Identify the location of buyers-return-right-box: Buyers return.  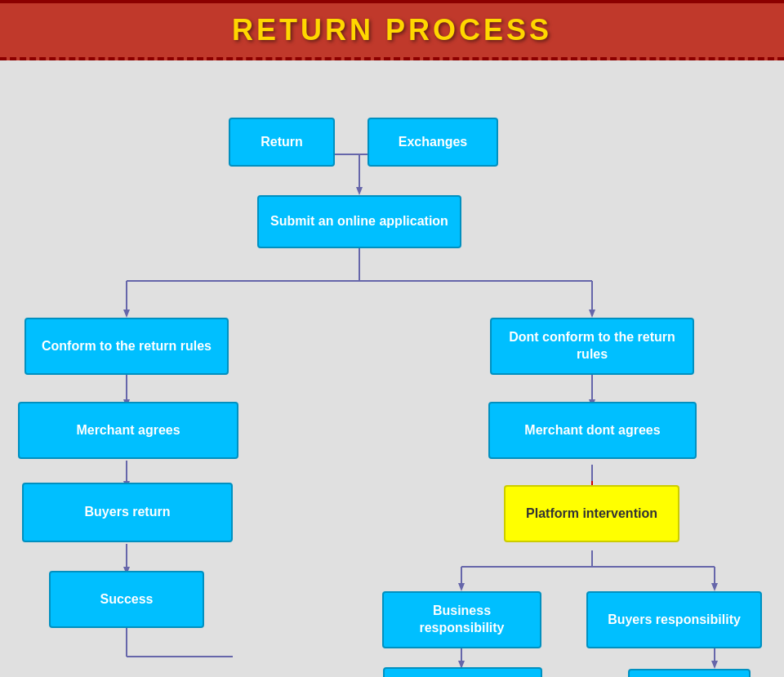
(462, 672).